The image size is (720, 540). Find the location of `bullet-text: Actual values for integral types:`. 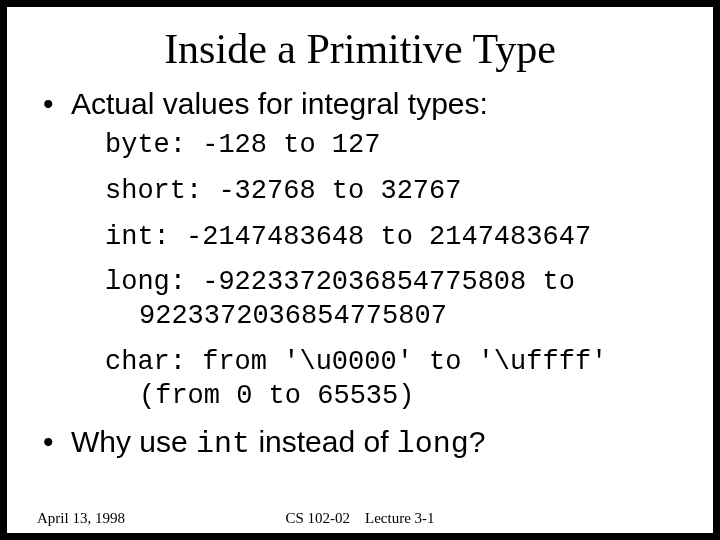

bullet-text: Actual values for integral types: is located at coordinates (280, 104).